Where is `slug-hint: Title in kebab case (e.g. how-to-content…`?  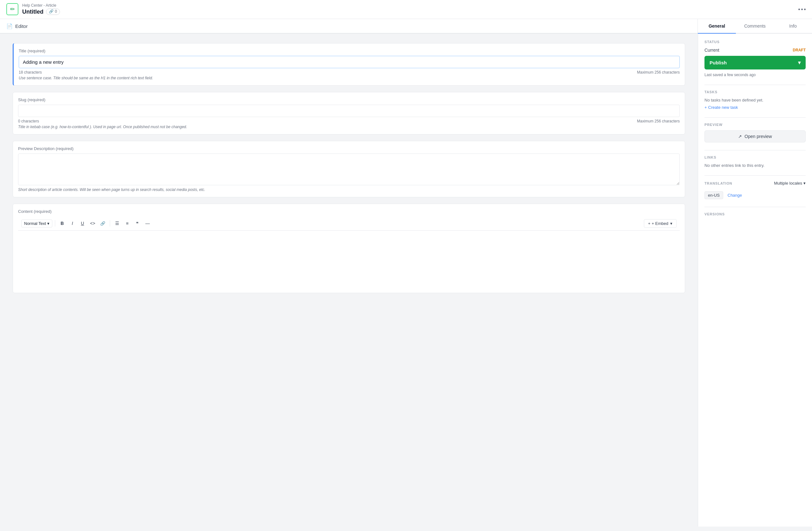 slug-hint: Title in kebab case (e.g. how-to-content… is located at coordinates (349, 127).